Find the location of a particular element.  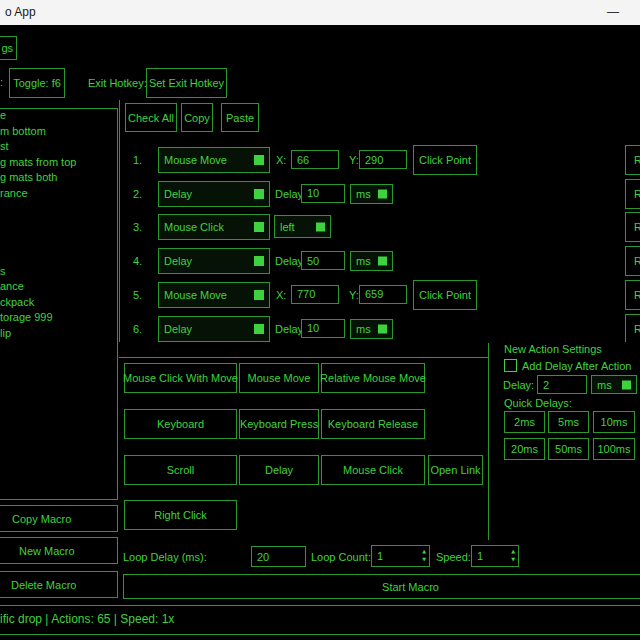

macro-list-item: e is located at coordinates (3, 116).